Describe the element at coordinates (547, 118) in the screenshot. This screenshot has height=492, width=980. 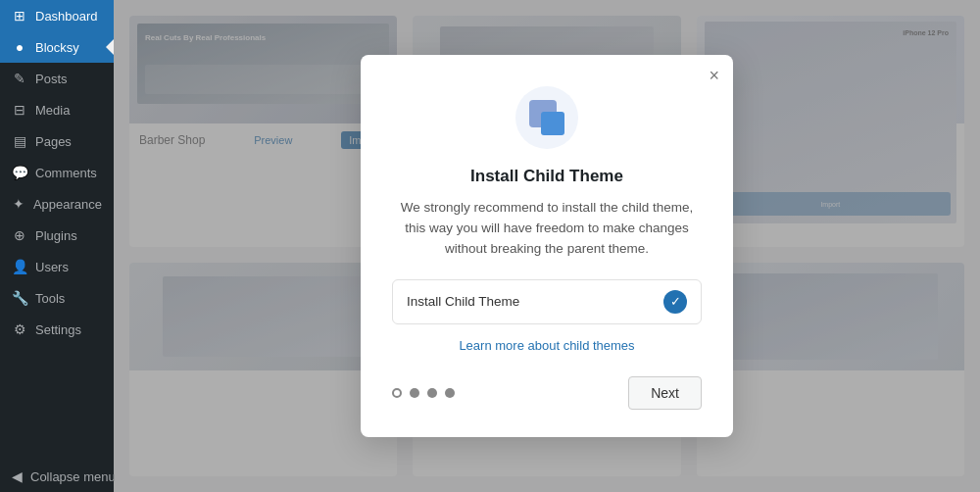
I see `modal-icon-background` at that location.